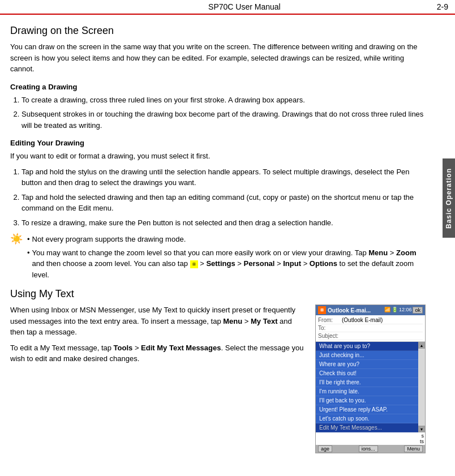 This screenshot has height=476, width=455. What do you see at coordinates (370, 387) in the screenshot?
I see `menu-area: What are you up to? Just checking in... …` at bounding box center [370, 387].